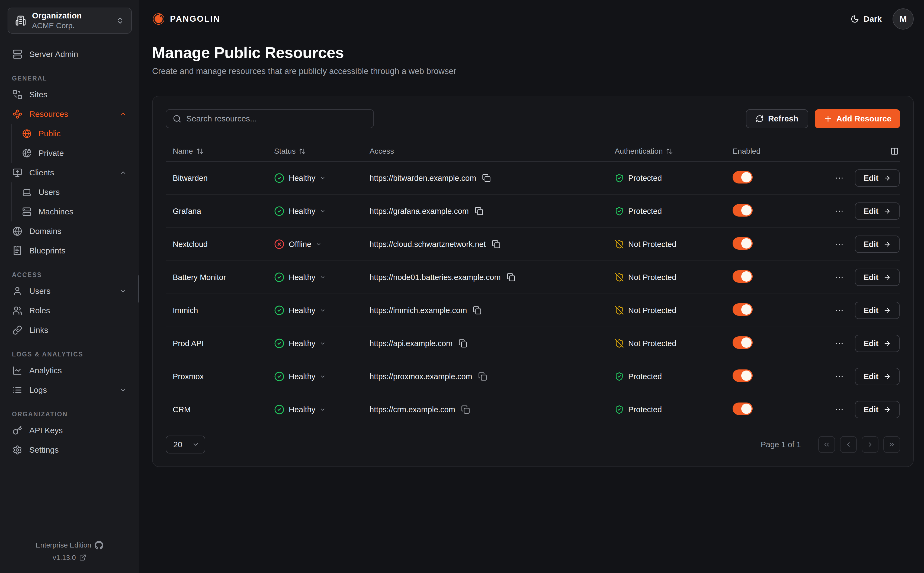  What do you see at coordinates (892, 445) in the screenshot?
I see `last-page-button` at bounding box center [892, 445].